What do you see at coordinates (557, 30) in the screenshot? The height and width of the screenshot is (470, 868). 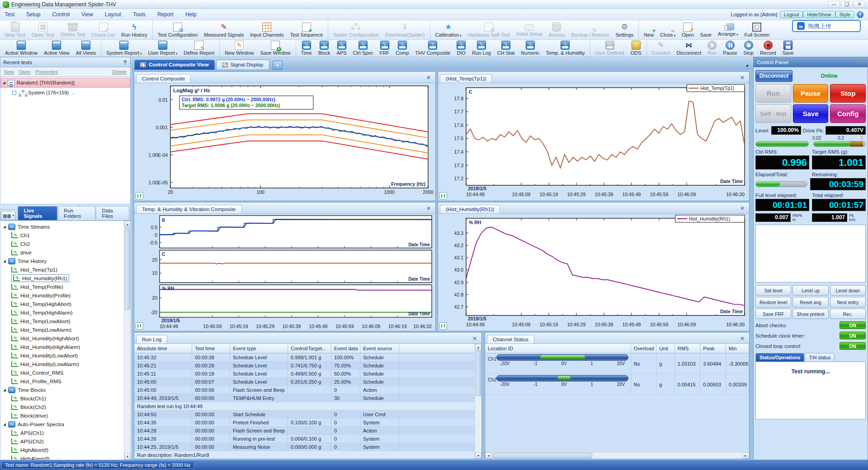 I see `toolbar-access: Access` at bounding box center [557, 30].